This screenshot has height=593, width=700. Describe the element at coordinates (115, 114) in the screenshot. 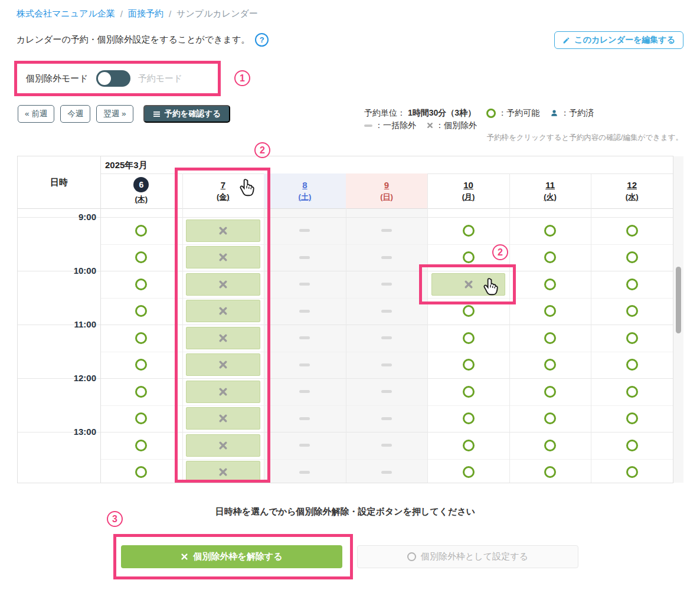

I see `next-week-button: 翌週 »` at that location.